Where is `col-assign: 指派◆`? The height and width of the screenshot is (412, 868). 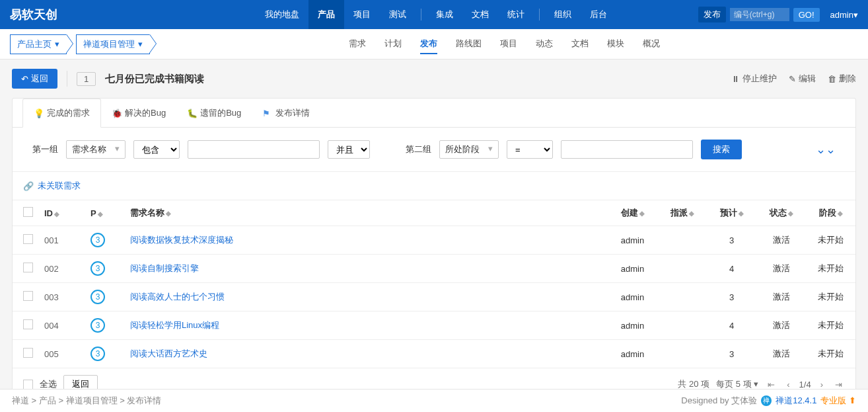
col-assign: 指派◆ is located at coordinates (682, 213).